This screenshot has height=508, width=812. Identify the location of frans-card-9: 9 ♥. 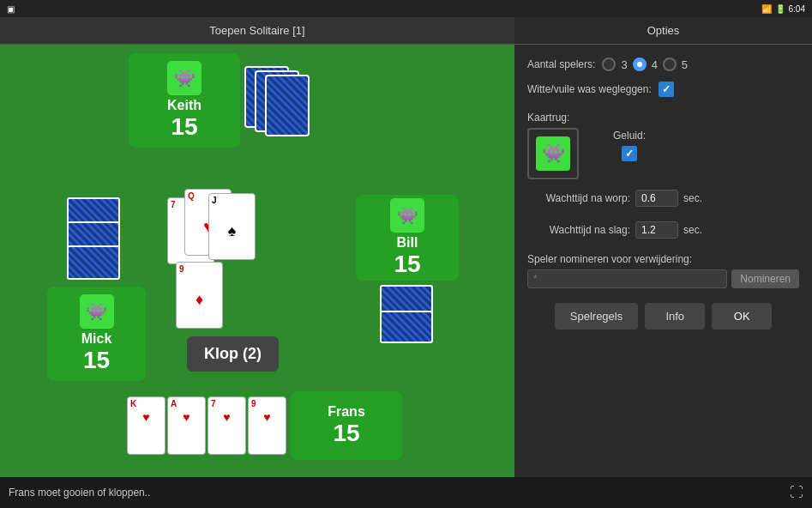
(268, 426).